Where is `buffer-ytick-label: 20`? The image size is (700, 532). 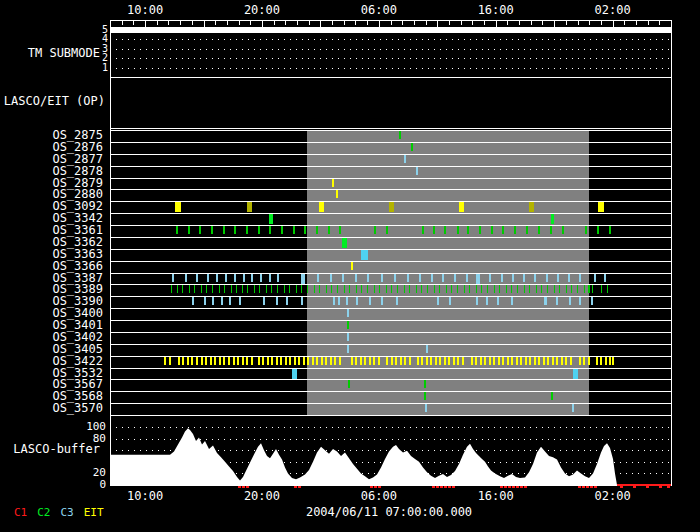
buffer-ytick-label: 20 is located at coordinates (53, 473).